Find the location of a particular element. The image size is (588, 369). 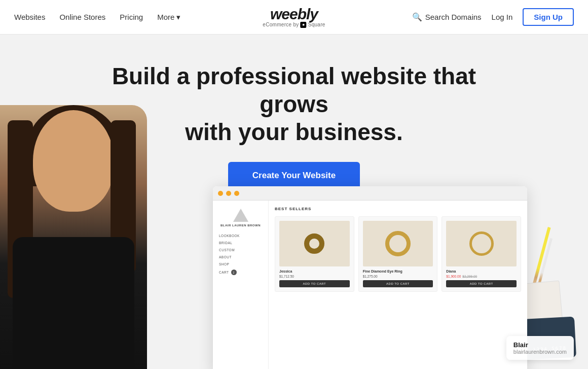

logo-text: weebly is located at coordinates (294, 14).